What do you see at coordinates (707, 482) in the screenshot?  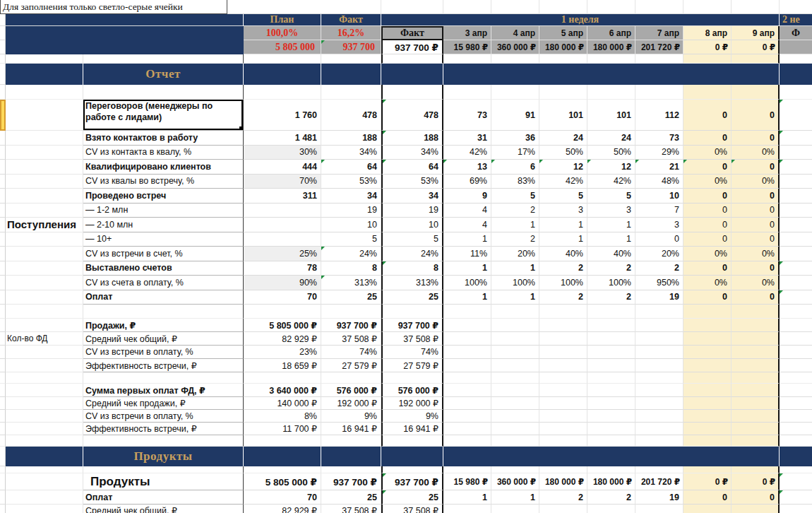 I see `day-cell: 0 ₽` at bounding box center [707, 482].